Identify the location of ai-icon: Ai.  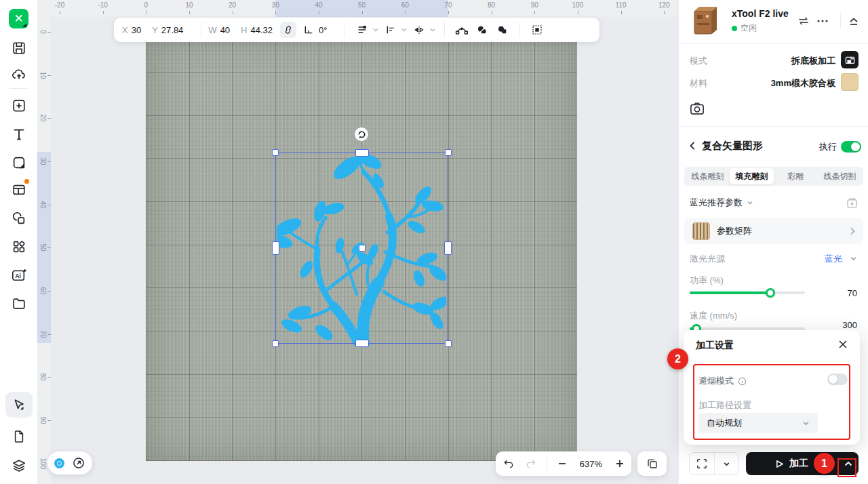
(19, 275).